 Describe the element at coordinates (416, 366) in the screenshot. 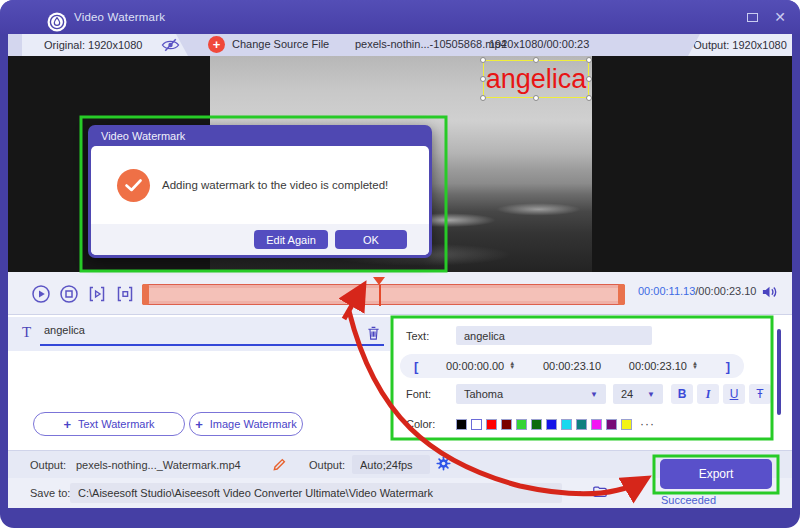

I see `bracket-open-icon: [` at that location.